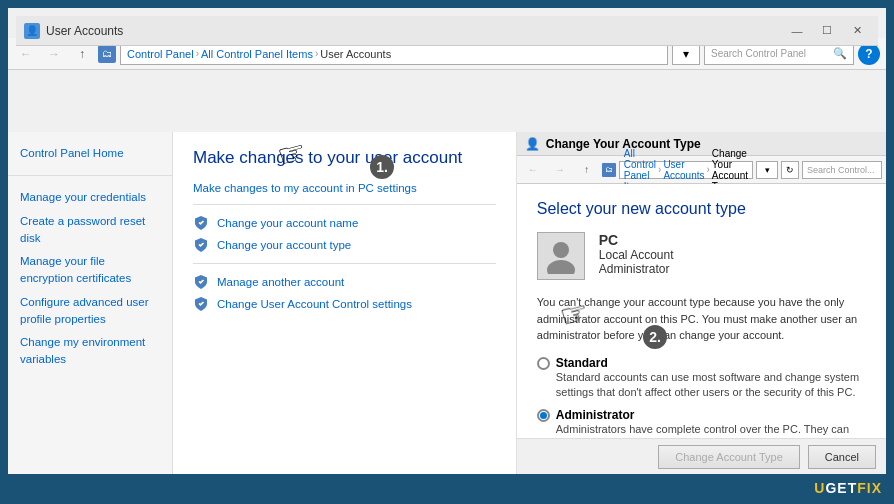  I want to click on standard-label: Standard, so click(711, 363).